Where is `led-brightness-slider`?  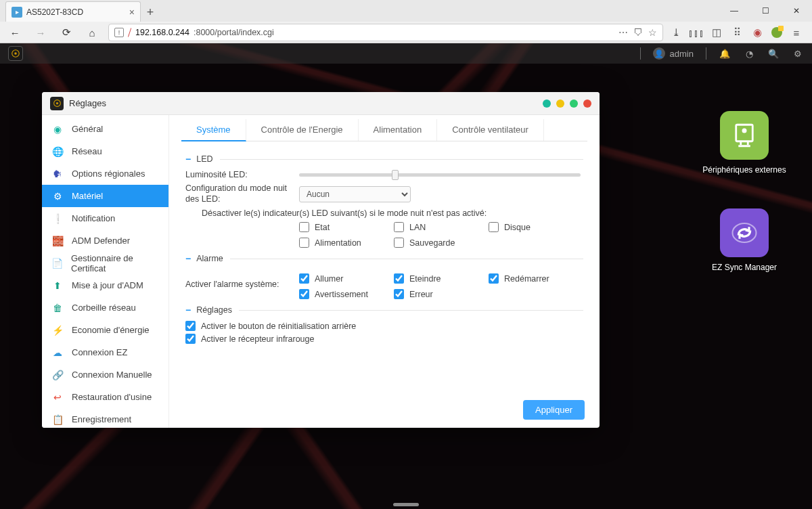
led-brightness-slider is located at coordinates (440, 175).